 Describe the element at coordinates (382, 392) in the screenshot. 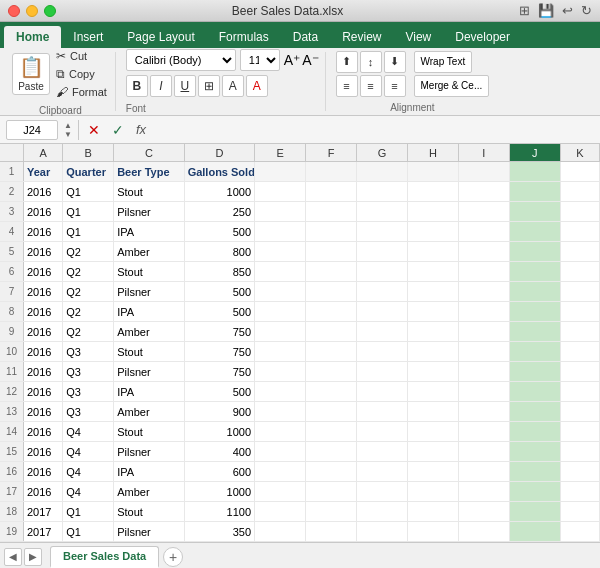

I see `cell-g12` at that location.